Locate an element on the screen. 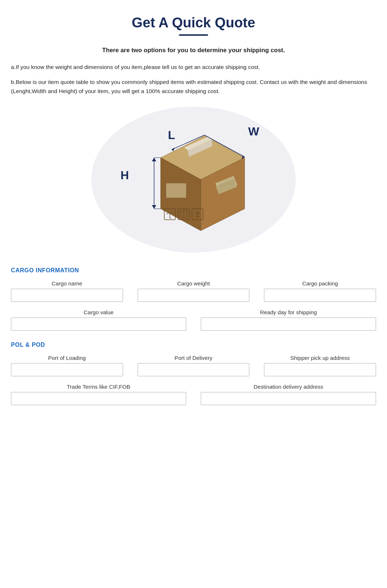 The height and width of the screenshot is (588, 387). box-svg is located at coordinates (197, 183).